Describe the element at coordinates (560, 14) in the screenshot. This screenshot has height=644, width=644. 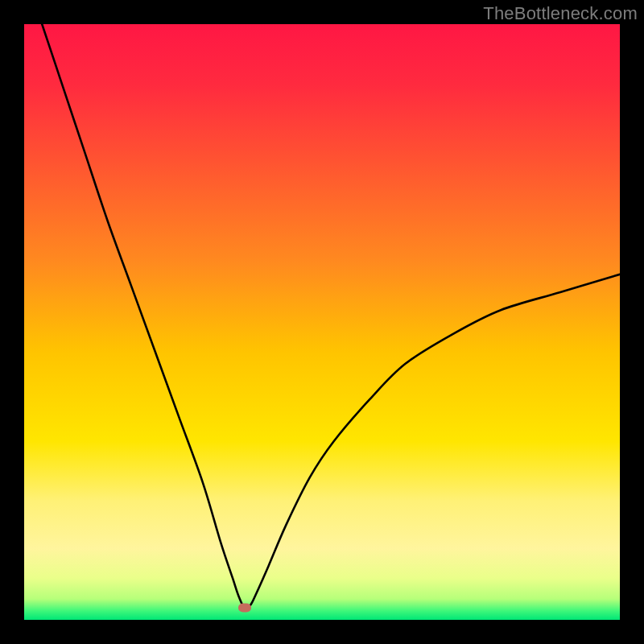
I see `watermark-text: TheBottleneck.com` at that location.